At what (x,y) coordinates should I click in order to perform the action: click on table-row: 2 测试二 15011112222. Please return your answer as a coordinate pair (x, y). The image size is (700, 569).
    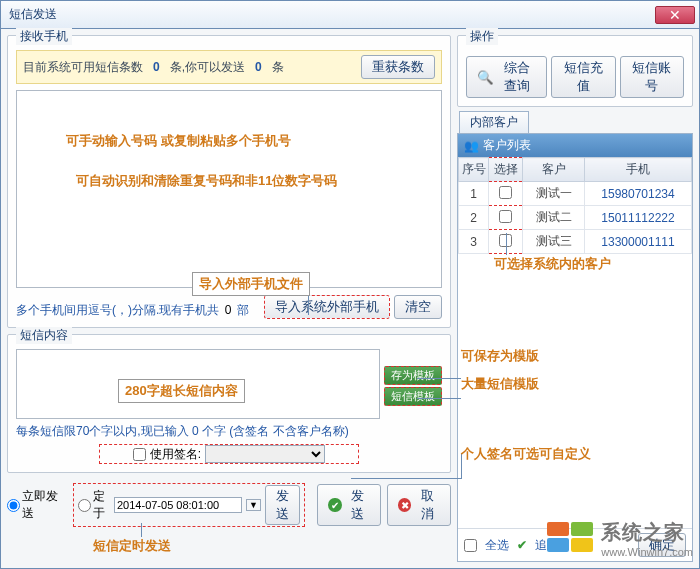
    Looking at the image, I should click on (576, 218).